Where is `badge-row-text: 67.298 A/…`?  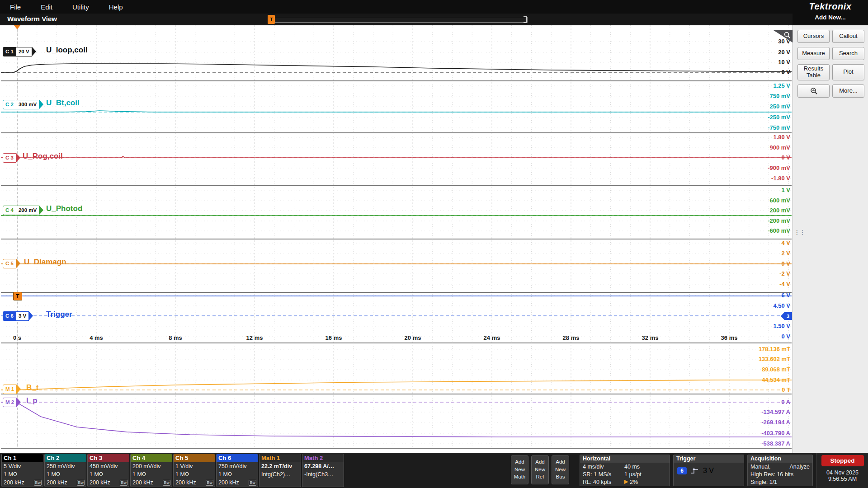 badge-row-text: 67.298 A/… is located at coordinates (319, 466).